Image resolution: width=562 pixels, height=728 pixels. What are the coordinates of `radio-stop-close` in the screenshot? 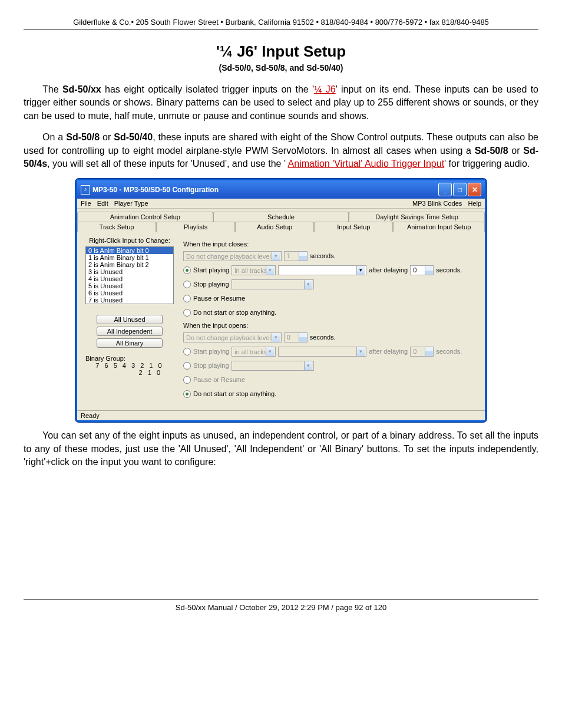 It's located at (187, 284).